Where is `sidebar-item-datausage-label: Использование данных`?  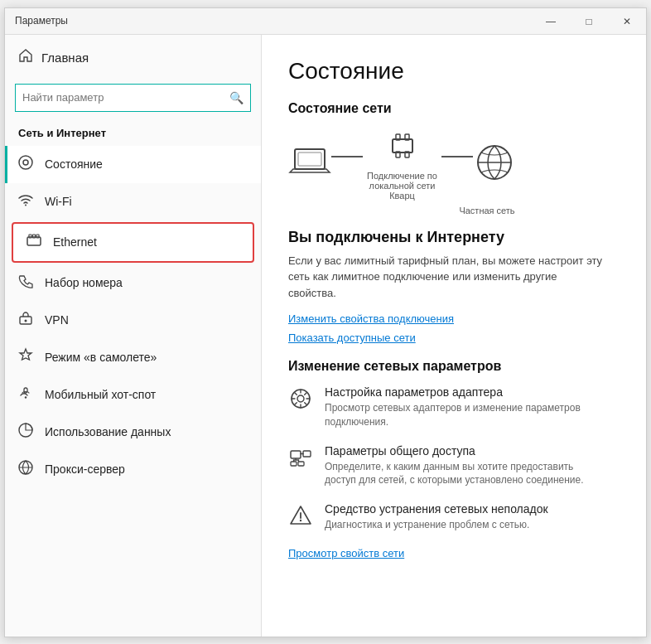 sidebar-item-datausage-label: Использование данных is located at coordinates (108, 432).